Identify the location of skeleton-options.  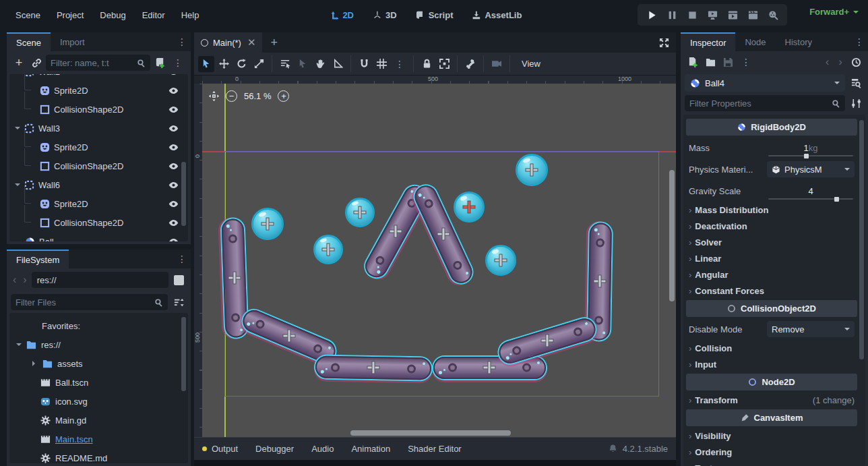
(470, 64).